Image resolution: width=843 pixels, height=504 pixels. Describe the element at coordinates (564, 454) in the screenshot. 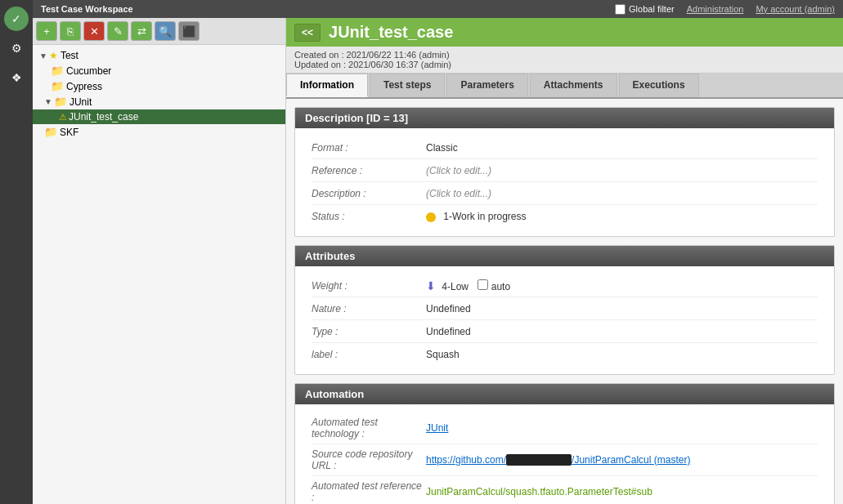

I see `automation-section-body: Automated test technology : JUnit Source…` at that location.